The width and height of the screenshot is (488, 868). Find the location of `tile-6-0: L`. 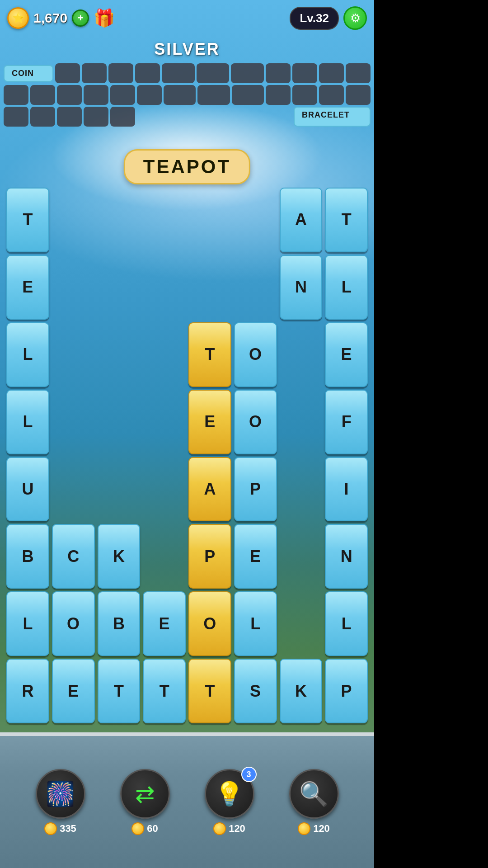

tile-6-0: L is located at coordinates (28, 624).